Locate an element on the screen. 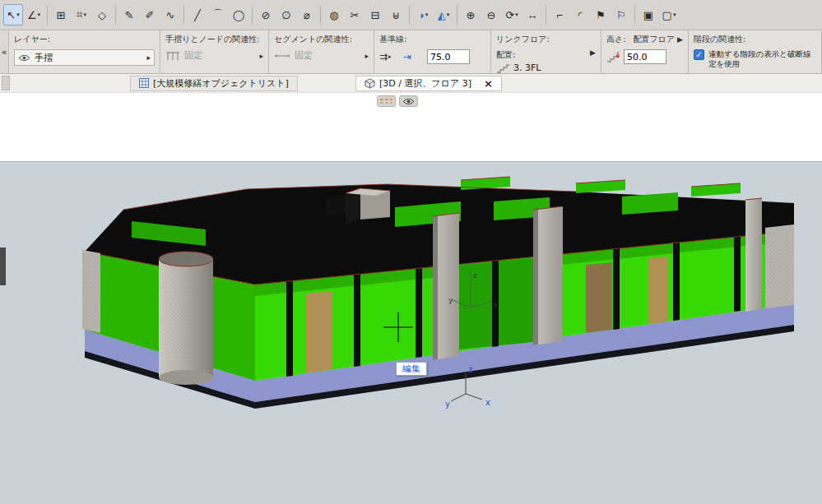 Image resolution: width=822 pixels, height=504 pixels. solid-box-icon: ▣ is located at coordinates (648, 15).